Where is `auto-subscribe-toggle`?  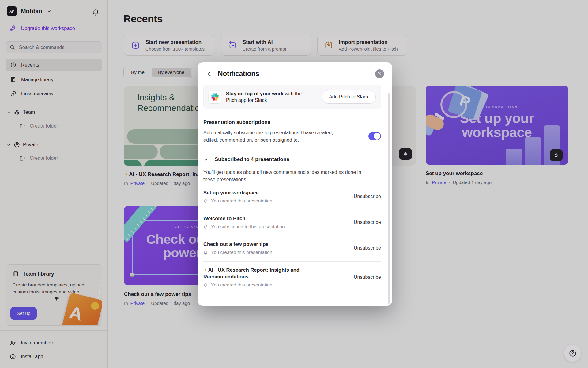
auto-subscribe-toggle is located at coordinates (375, 136).